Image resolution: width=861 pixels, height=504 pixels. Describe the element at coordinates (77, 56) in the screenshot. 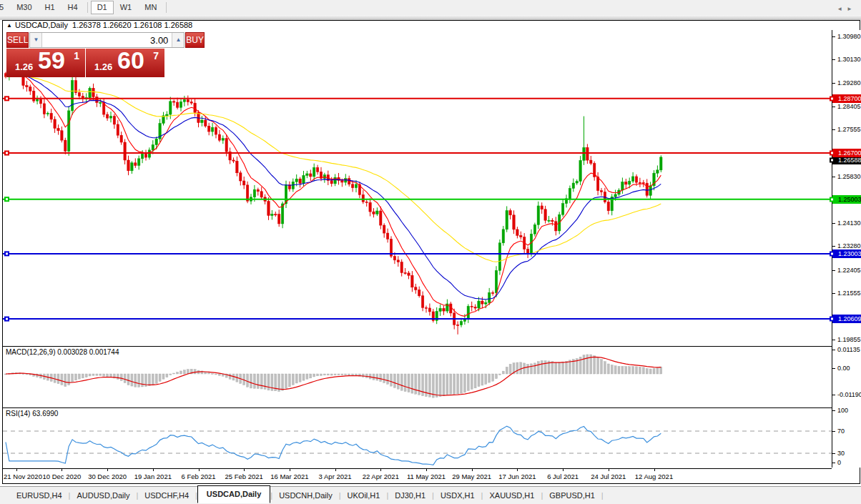

I see `sell-price-point: 1` at that location.